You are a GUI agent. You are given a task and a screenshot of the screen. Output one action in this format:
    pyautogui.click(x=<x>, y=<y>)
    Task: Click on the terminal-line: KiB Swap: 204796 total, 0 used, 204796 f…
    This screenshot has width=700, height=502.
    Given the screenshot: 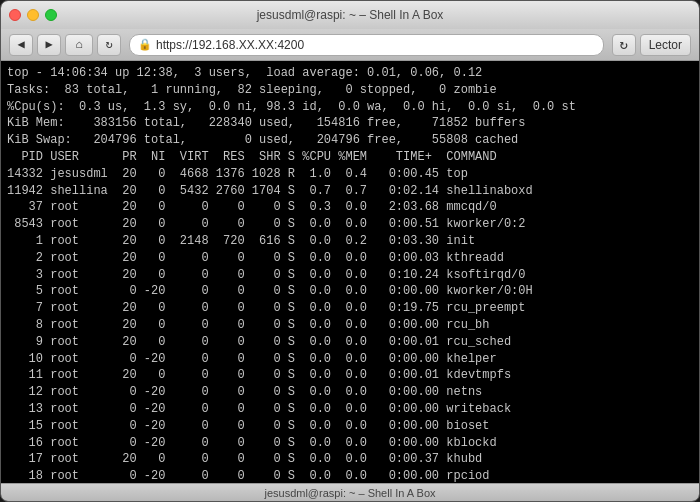 What is the action you would take?
    pyautogui.click(x=350, y=140)
    